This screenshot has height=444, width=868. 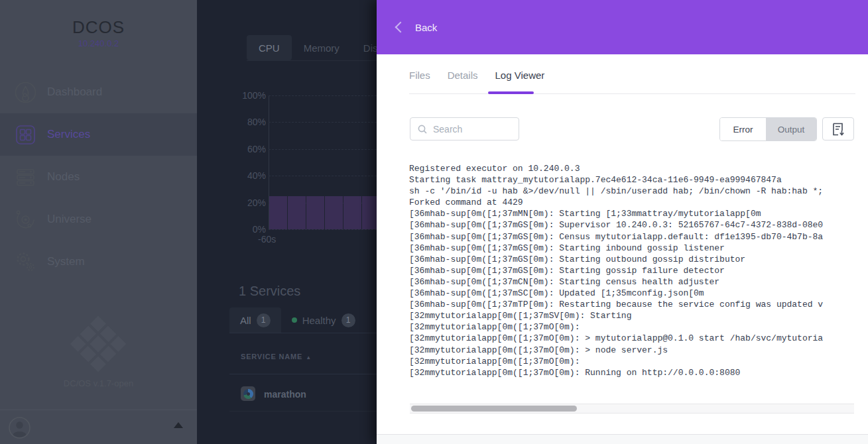 What do you see at coordinates (25, 178) in the screenshot?
I see `nodes-icon` at bounding box center [25, 178].